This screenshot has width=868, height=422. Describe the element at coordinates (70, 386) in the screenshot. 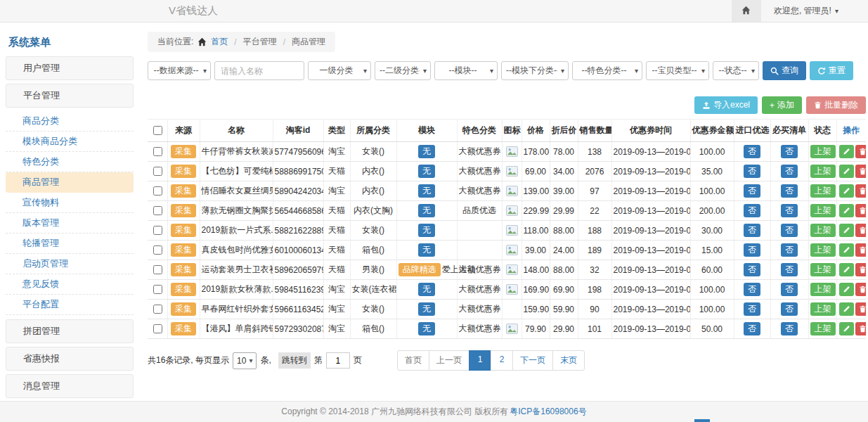

I see `sidebar-item-group: 消息管理` at that location.